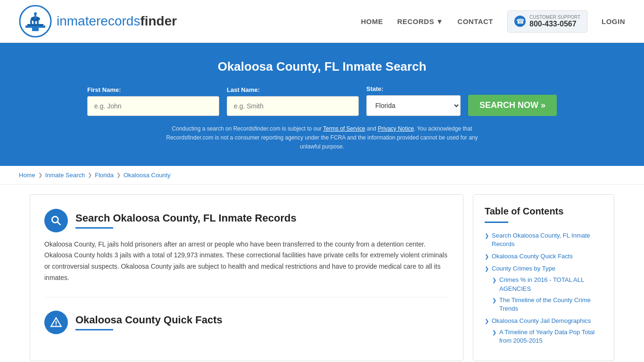 This screenshot has height=362, width=644. Describe the element at coordinates (117, 21) in the screenshot. I see `logo-text: inmaterecordsfinder` at that location.